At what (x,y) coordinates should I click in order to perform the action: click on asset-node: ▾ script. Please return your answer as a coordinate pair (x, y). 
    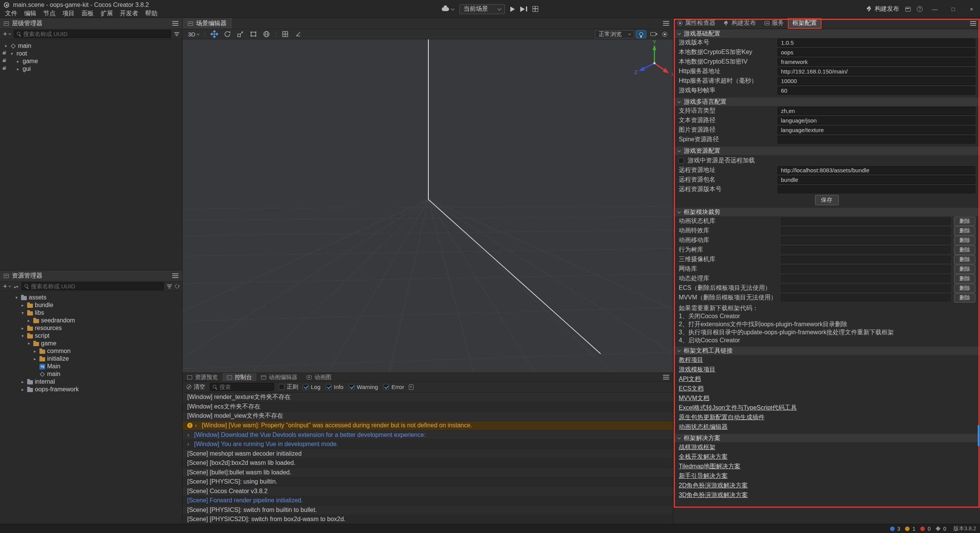
    Looking at the image, I should click on (91, 336).